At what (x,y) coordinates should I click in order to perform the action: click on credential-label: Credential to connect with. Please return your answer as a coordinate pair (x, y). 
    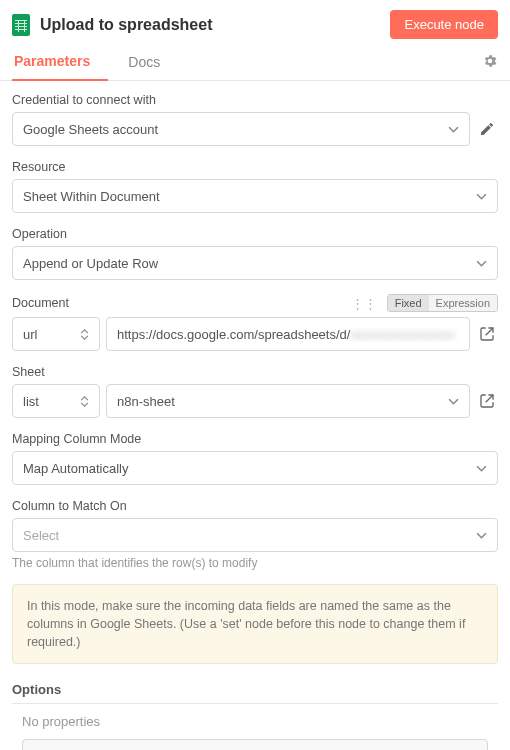
    Looking at the image, I should click on (255, 100).